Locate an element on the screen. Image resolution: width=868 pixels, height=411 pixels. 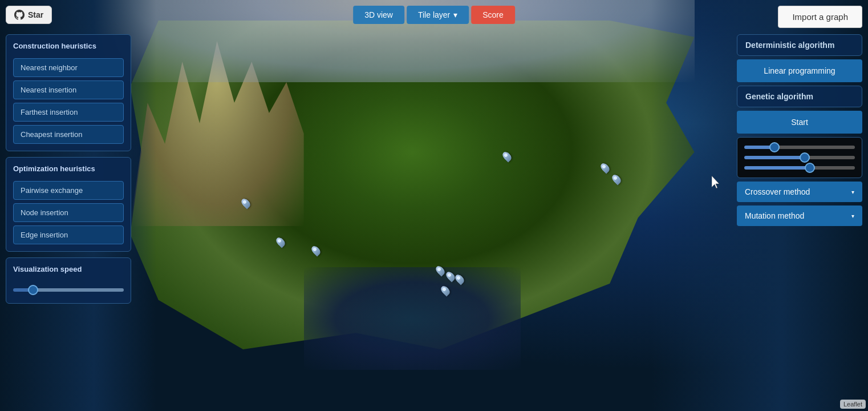
crossover-method-label: Crossover method is located at coordinates (777, 192).